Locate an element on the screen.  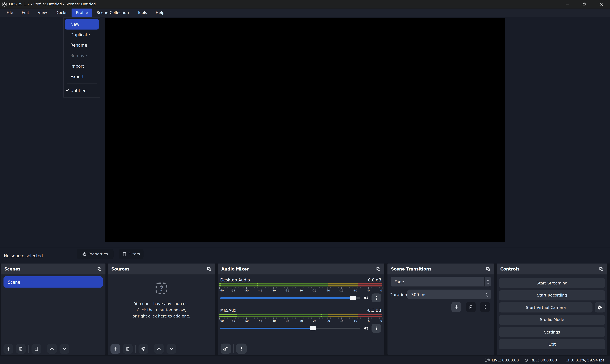
meter-scale-labels: -60-55-50-45-40-35-30-25-20-15-10-50 is located at coordinates (301, 291).